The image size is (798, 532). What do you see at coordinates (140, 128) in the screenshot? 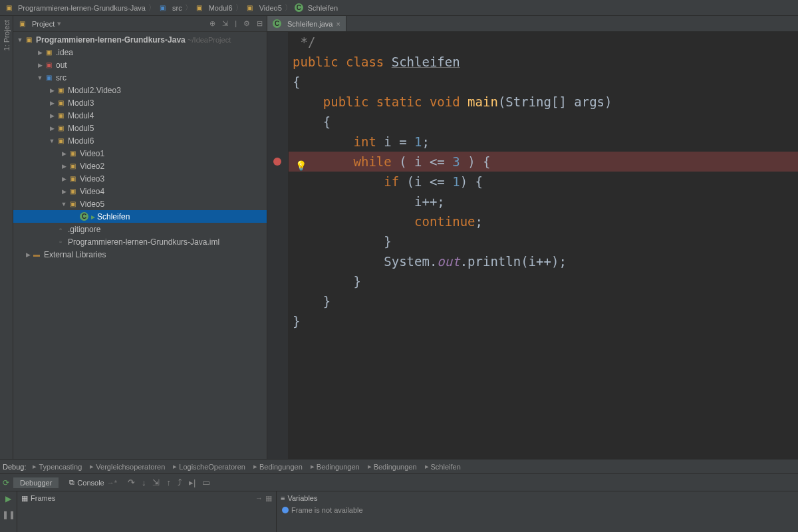
I see `tree-row: ▶▣Modul5` at bounding box center [140, 128].